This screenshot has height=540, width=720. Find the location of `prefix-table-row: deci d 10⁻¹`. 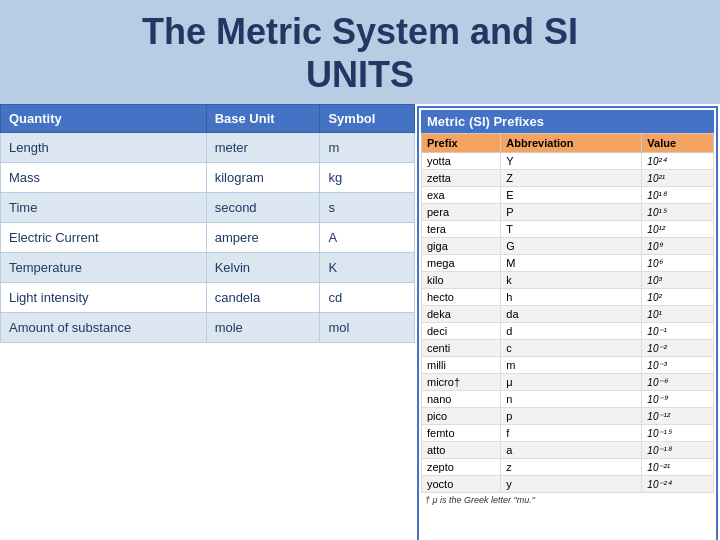

prefix-table-row: deci d 10⁻¹ is located at coordinates (568, 332).